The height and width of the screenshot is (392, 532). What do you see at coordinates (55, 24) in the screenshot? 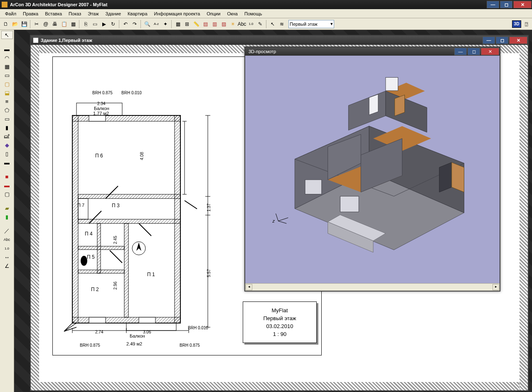
I see `tb-print-icon: 🖶` at bounding box center [55, 24].